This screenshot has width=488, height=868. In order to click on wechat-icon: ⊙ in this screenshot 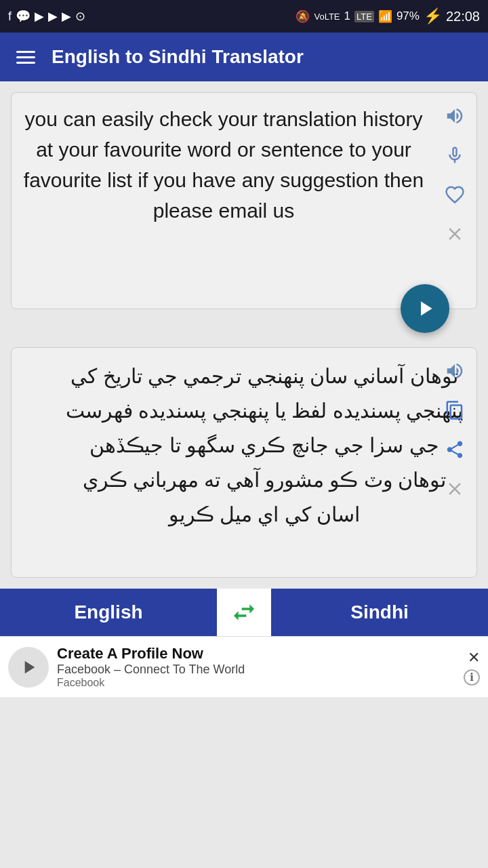, I will do `click(80, 16)`.